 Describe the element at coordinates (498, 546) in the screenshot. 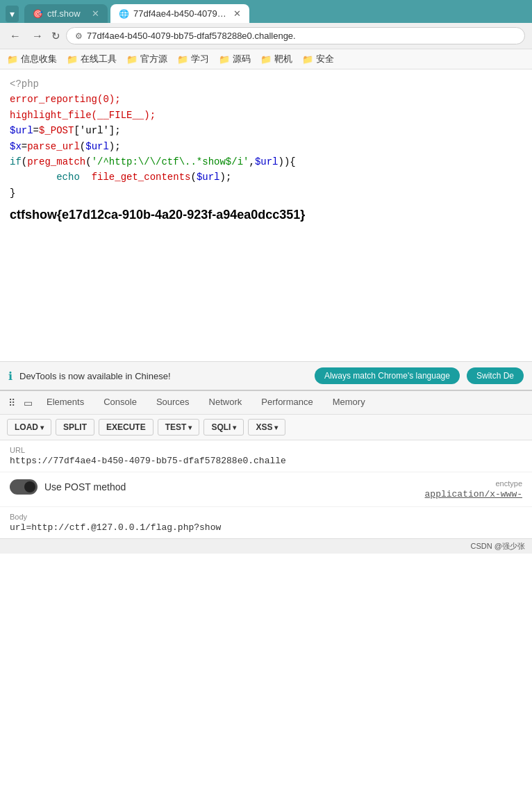

I see `status-text: CSDN @强少张` at that location.